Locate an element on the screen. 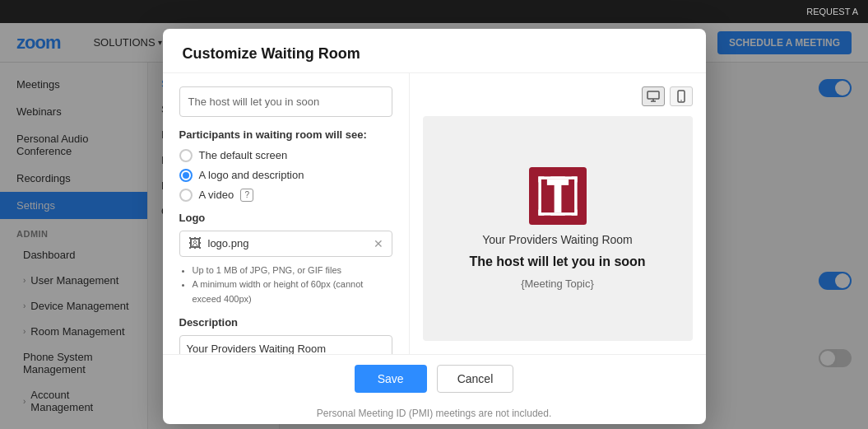  desktop-view-button is located at coordinates (653, 96).